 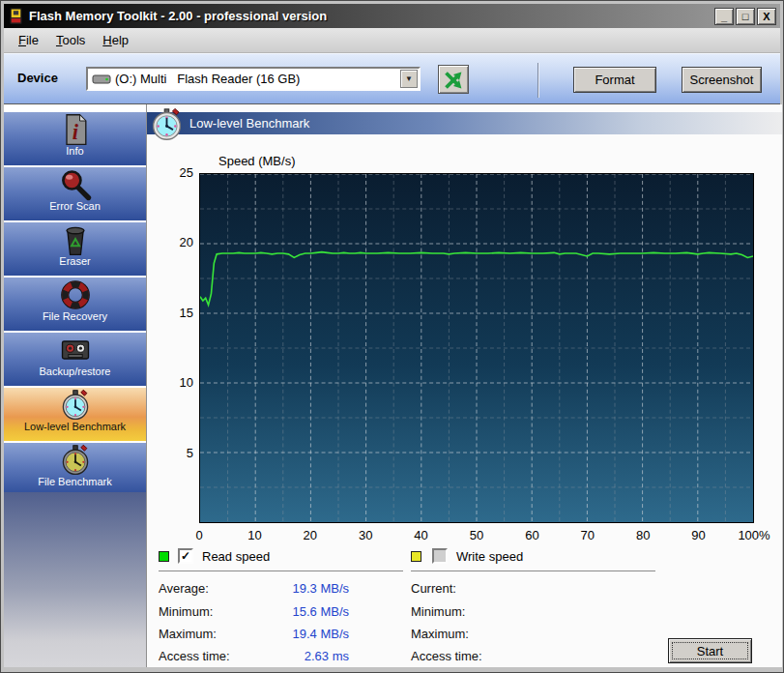 I want to click on device-select: (O:) Multi Flash Reader (16 GB) ▼, so click(x=253, y=79).